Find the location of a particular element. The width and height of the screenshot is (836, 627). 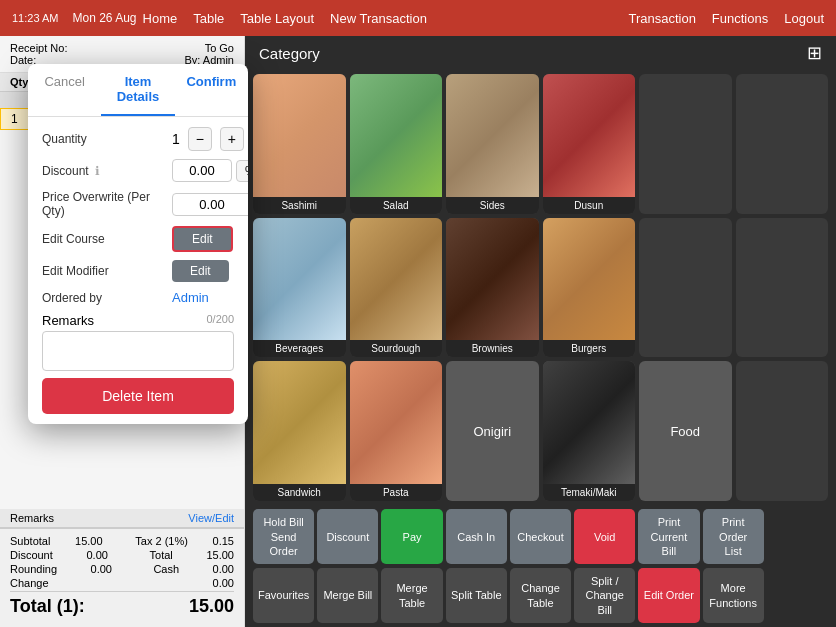

qty-minus-button: − is located at coordinates (200, 139).